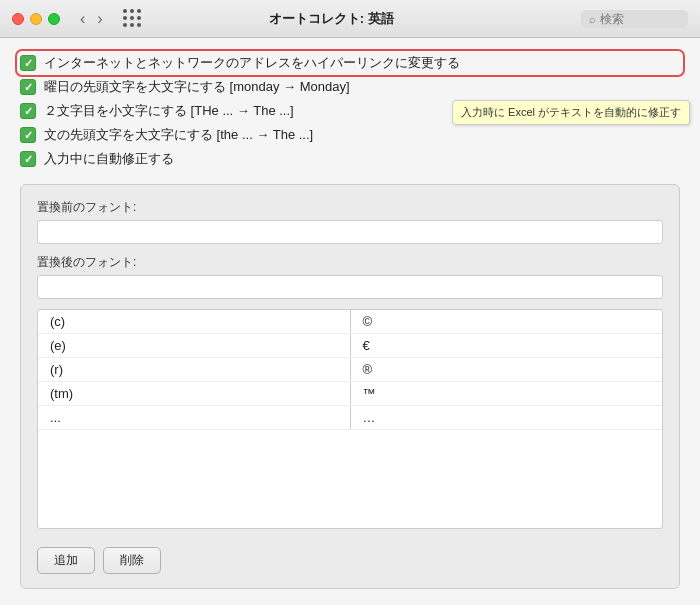 This screenshot has width=700, height=605. What do you see at coordinates (350, 262) in the screenshot?
I see `after-label: 置換後のフォント:` at bounding box center [350, 262].